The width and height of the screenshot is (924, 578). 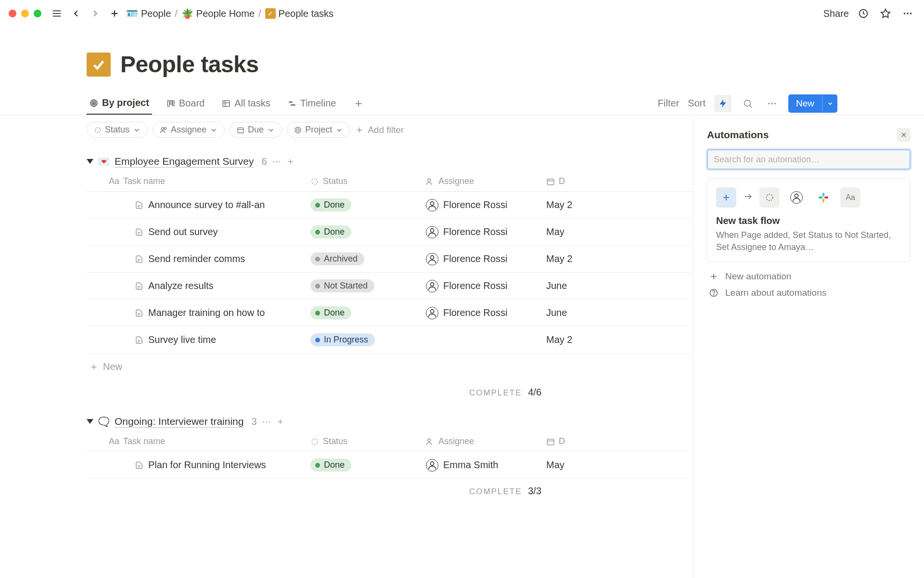 What do you see at coordinates (475, 286) in the screenshot?
I see `assignee-name: Florence Rossi` at bounding box center [475, 286].